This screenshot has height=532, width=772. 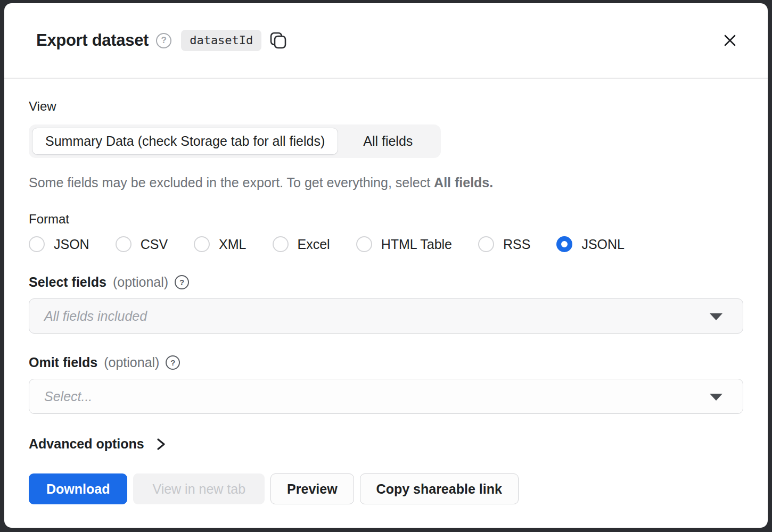 What do you see at coordinates (590, 244) in the screenshot?
I see `format-radio-jsonl: JSONL` at bounding box center [590, 244].